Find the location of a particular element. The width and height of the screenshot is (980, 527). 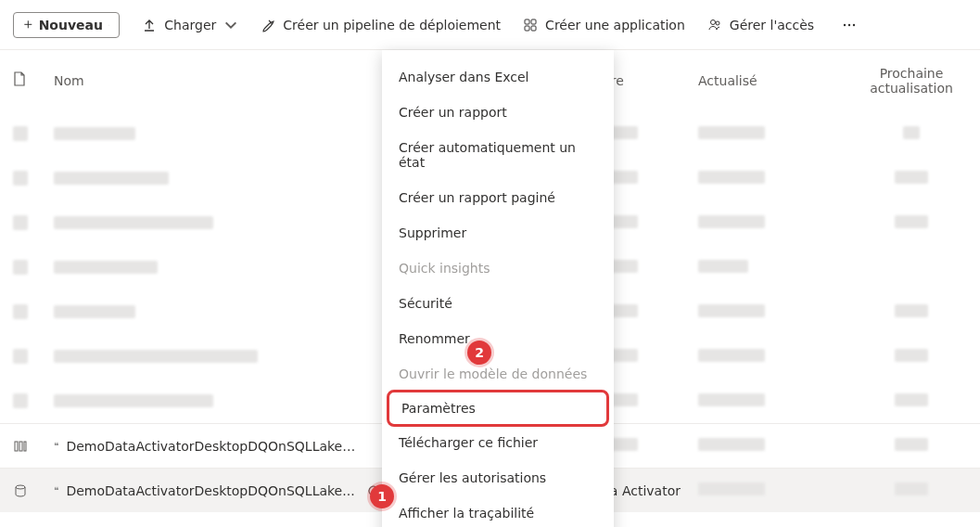

annotation-badge-2: 2 is located at coordinates (479, 353).